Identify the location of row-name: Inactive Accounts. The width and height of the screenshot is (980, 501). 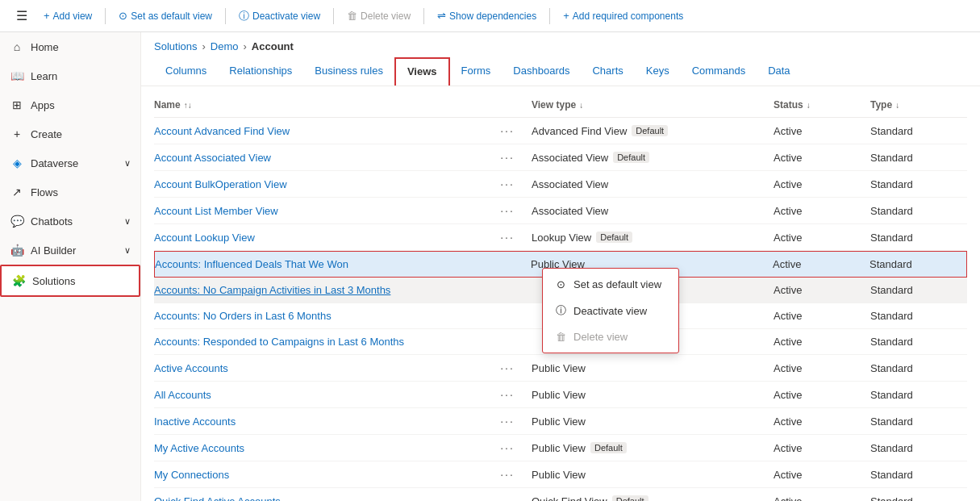
(319, 421).